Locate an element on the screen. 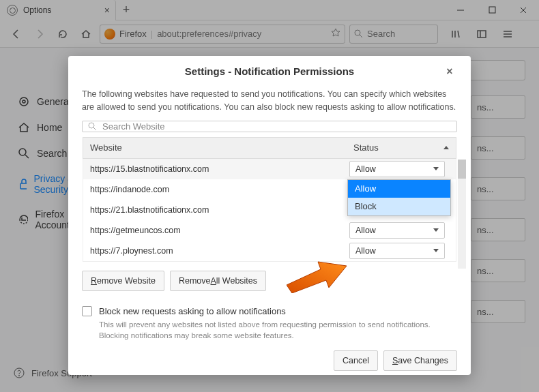 The width and height of the screenshot is (539, 392). cancel-button: Cancel is located at coordinates (356, 361).